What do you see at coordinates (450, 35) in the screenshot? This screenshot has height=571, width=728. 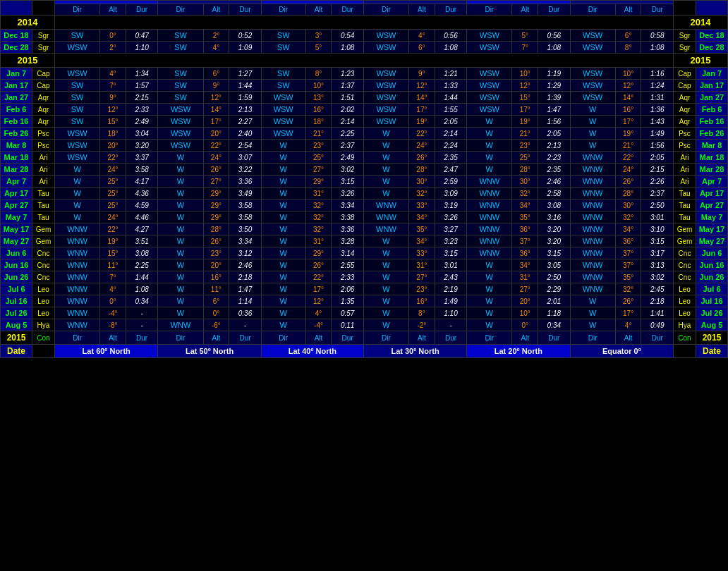 I see `dur-cell: 0:56` at bounding box center [450, 35].